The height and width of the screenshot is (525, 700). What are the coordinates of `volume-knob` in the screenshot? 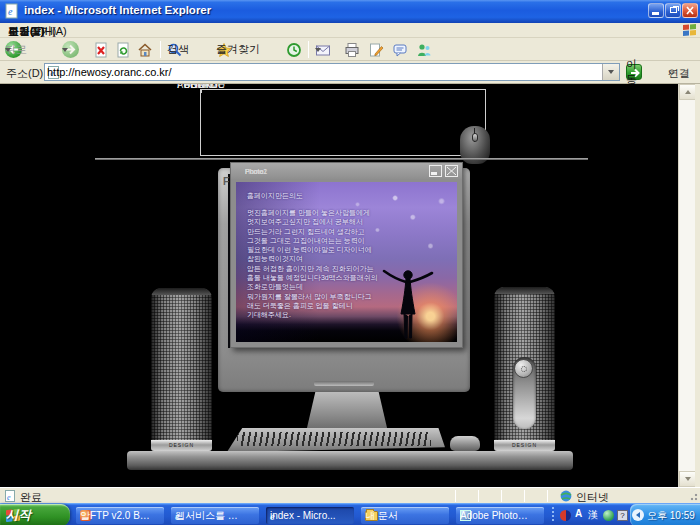 It's located at (524, 368).